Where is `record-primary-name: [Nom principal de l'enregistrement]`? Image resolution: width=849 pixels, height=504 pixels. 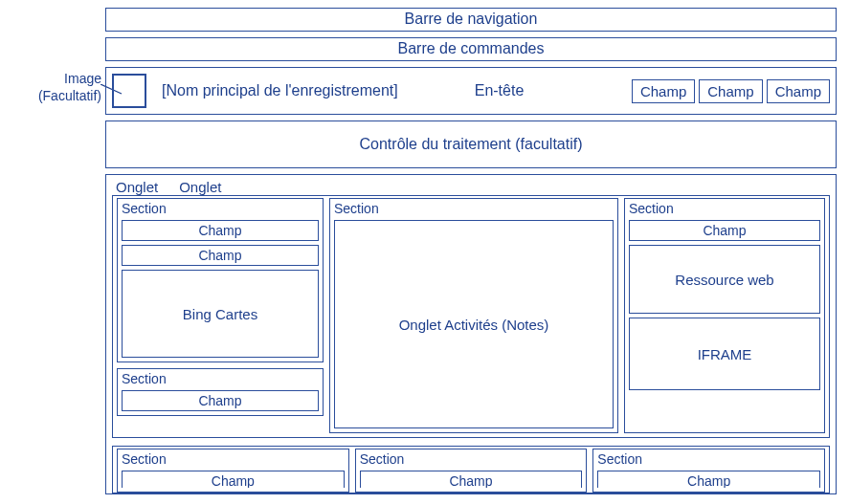
record-primary-name: [Nom principal de l'enregistrement] is located at coordinates (279, 91).